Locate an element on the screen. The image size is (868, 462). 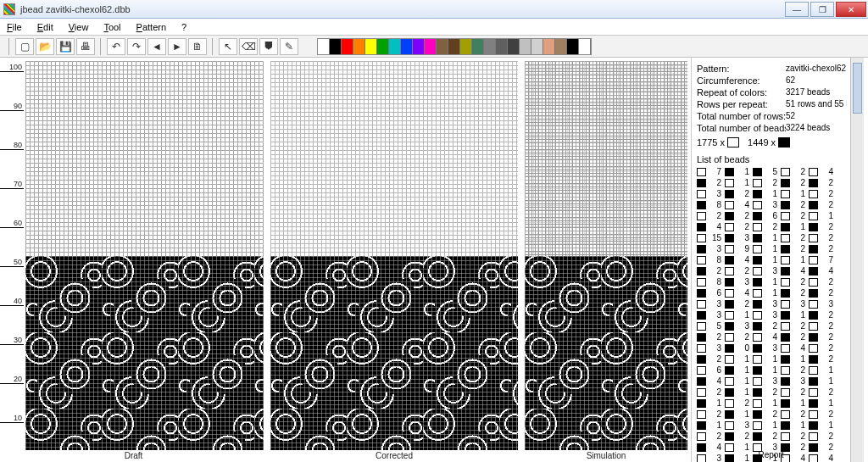
redo-button: ↷ is located at coordinates (136, 47).